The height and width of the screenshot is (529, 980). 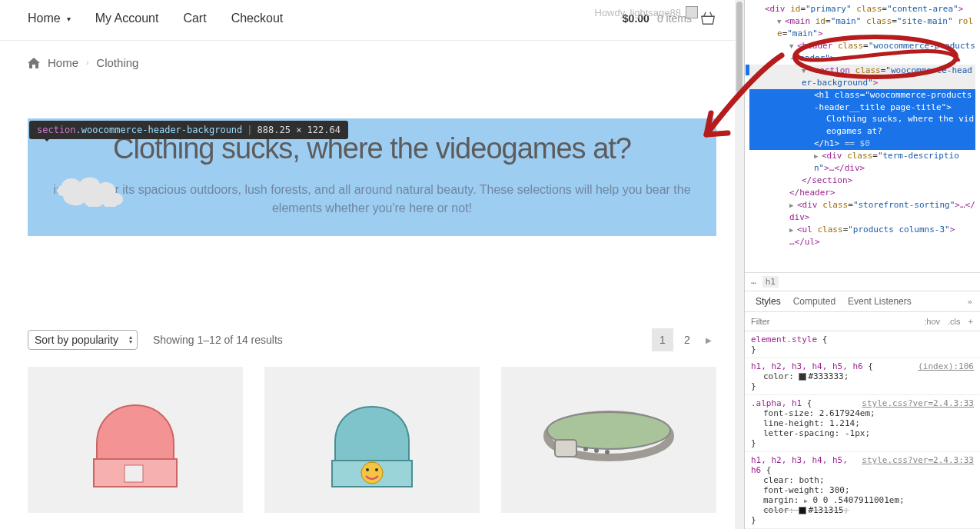 What do you see at coordinates (770, 281) in the screenshot?
I see `crumb-current: h1` at bounding box center [770, 281].